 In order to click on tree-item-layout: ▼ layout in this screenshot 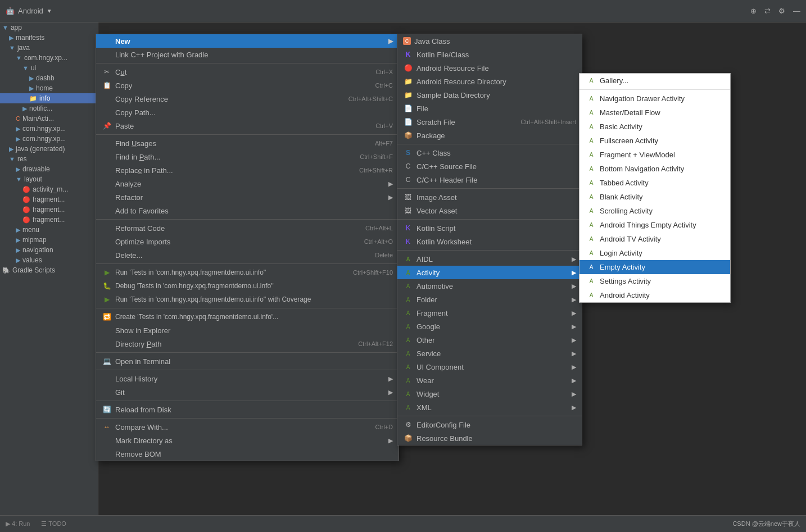, I will do `click(49, 179)`.